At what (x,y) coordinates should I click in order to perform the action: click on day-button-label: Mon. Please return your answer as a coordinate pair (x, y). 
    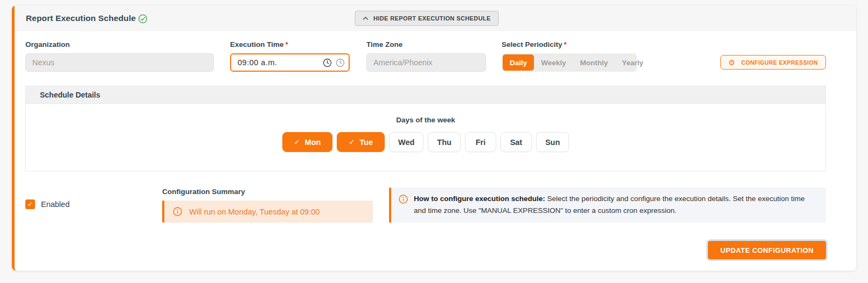
    Looking at the image, I should click on (313, 142).